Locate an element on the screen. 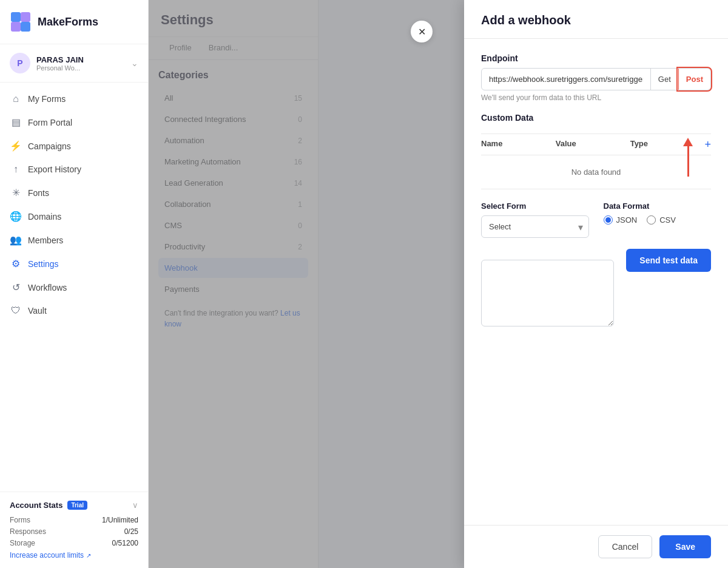 The width and height of the screenshot is (728, 568). post-button: Post is located at coordinates (694, 79).